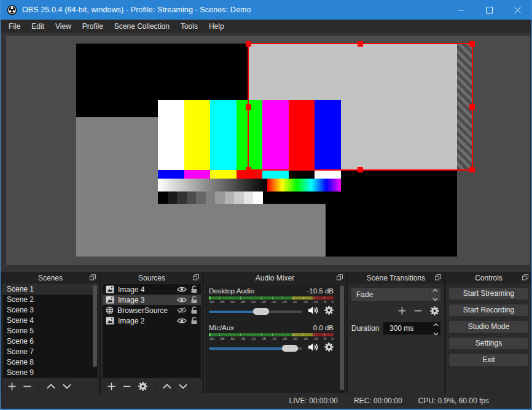 The height and width of the screenshot is (410, 532). Describe the element at coordinates (143, 387) in the screenshot. I see `source-properties-gear-icon` at that location.